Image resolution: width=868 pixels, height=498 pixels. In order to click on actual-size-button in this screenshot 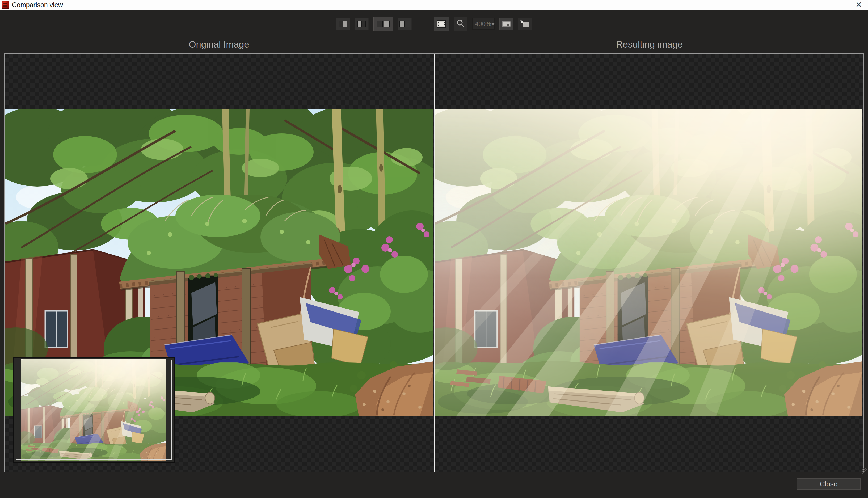, I will do `click(506, 24)`.